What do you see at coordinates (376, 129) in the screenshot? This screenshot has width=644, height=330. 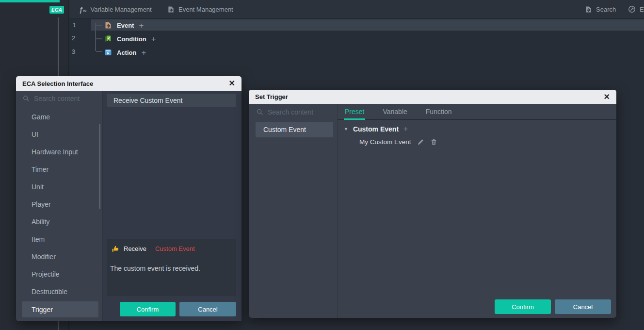 I see `tree-group-label: Custom Event` at bounding box center [376, 129].